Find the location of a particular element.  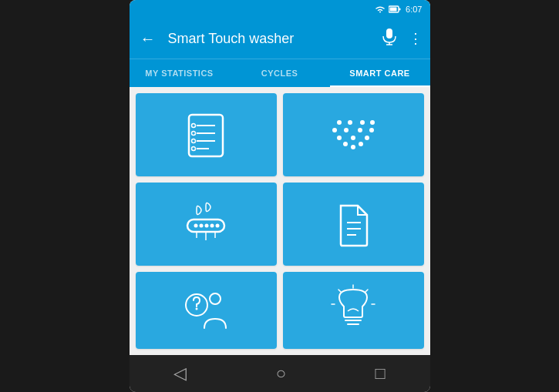

toolbar: ← Smart Touch washer ⋮ is located at coordinates (280, 39).